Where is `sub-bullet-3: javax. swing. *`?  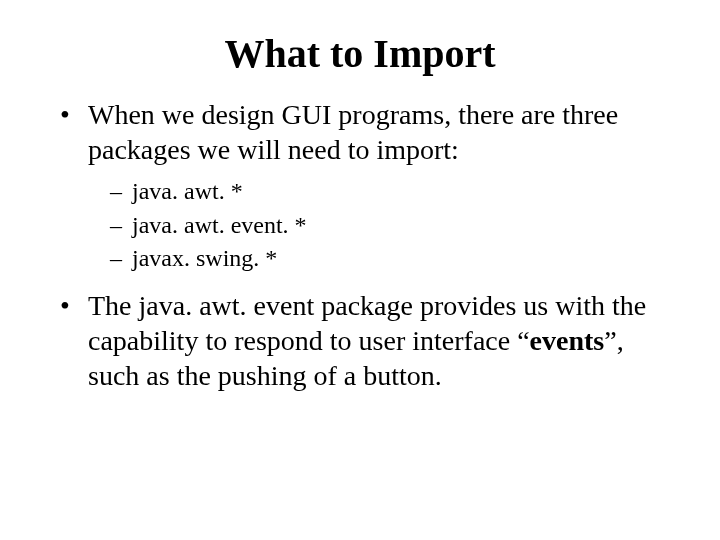
sub-bullet-3: javax. swing. * is located at coordinates (390, 259).